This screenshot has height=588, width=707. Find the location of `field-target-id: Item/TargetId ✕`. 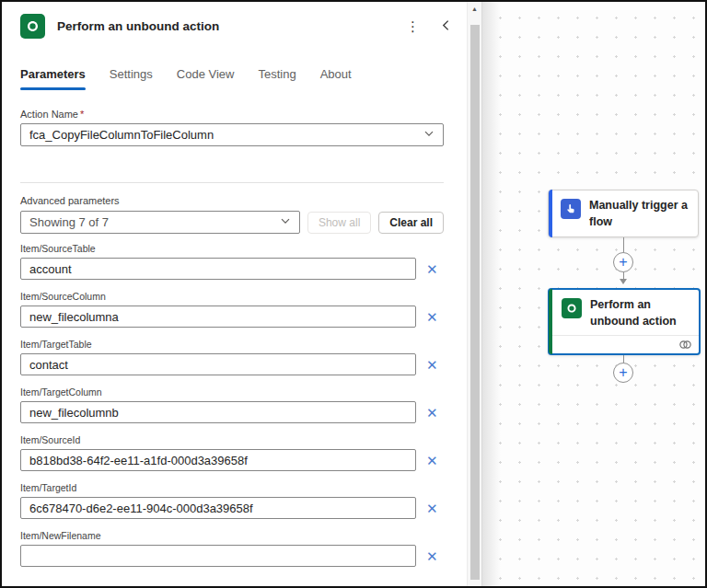

field-target-id: Item/TargetId ✕ is located at coordinates (232, 501).